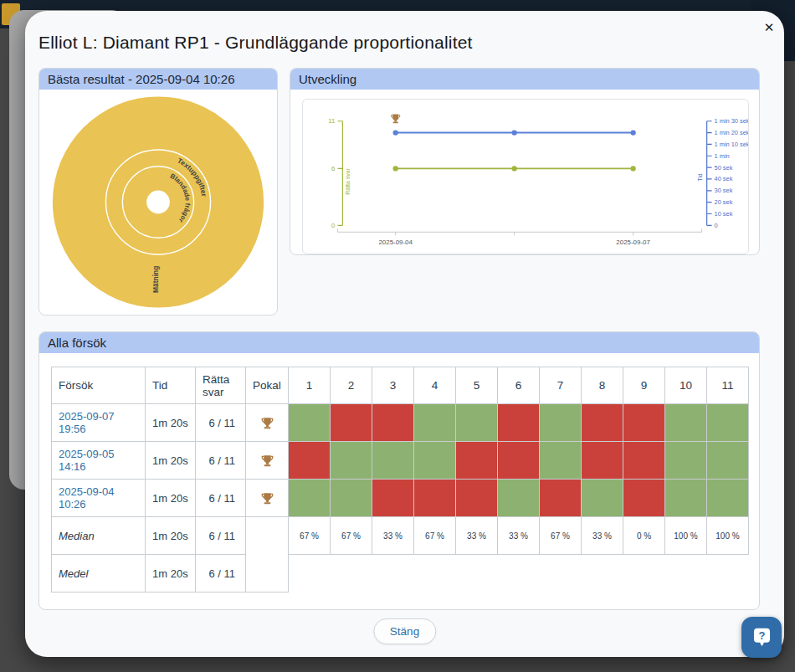 The image size is (795, 672). I want to click on ring-label-matning: Mätning, so click(156, 280).